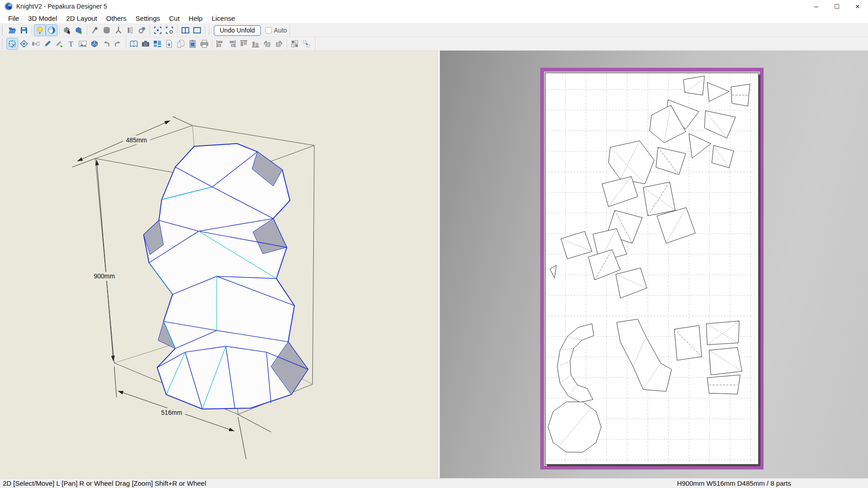 This screenshot has height=488, width=868. What do you see at coordinates (130, 30) in the screenshot?
I see `scale-gauge-icon` at bounding box center [130, 30].